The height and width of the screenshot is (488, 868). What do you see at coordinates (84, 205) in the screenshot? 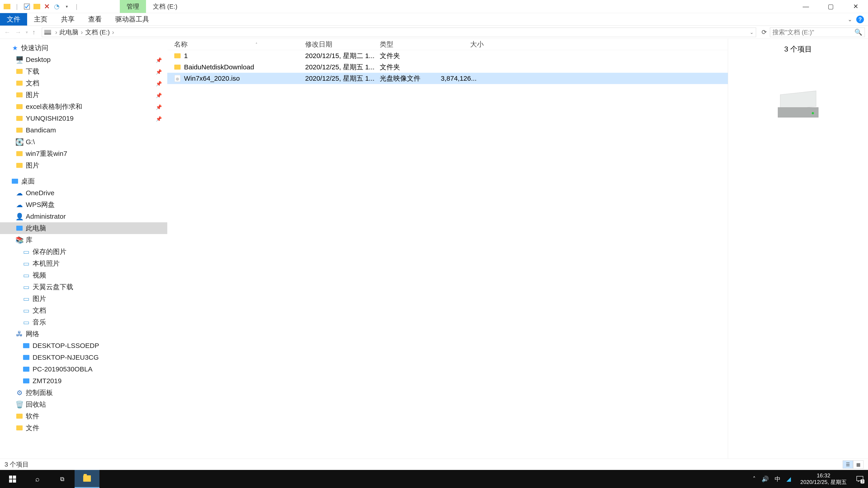
I see `nav-wps: ☁WPS网盘` at bounding box center [84, 205].